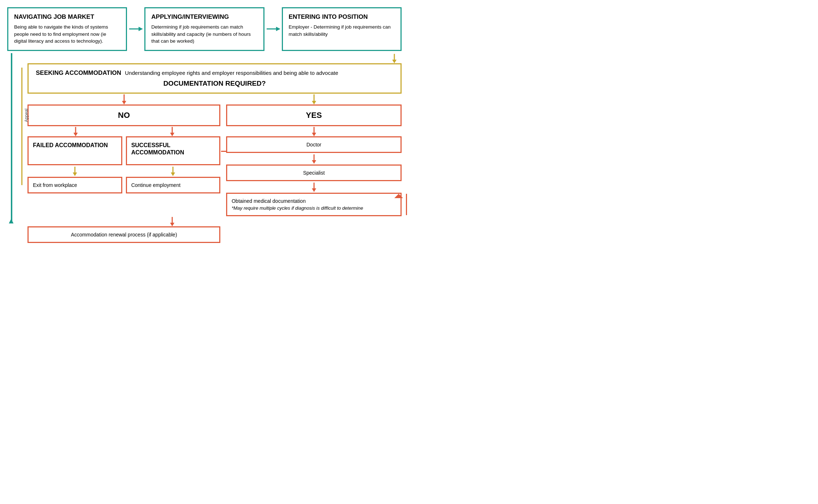 The height and width of the screenshot is (504, 818). What do you see at coordinates (314, 208) in the screenshot?
I see `medical-note: *May require multiple cycles if diagnosi…` at bounding box center [314, 208].